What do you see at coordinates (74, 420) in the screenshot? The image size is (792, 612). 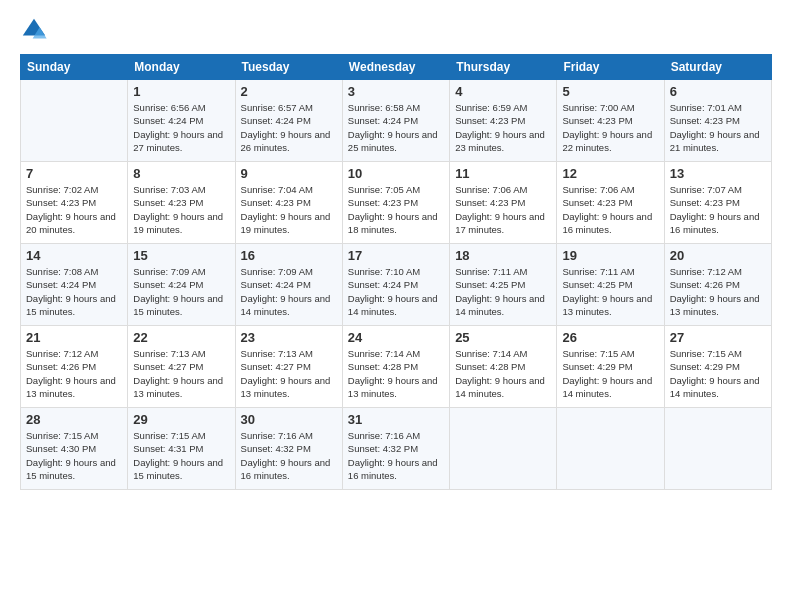 I see `day-number: 28` at bounding box center [74, 420].